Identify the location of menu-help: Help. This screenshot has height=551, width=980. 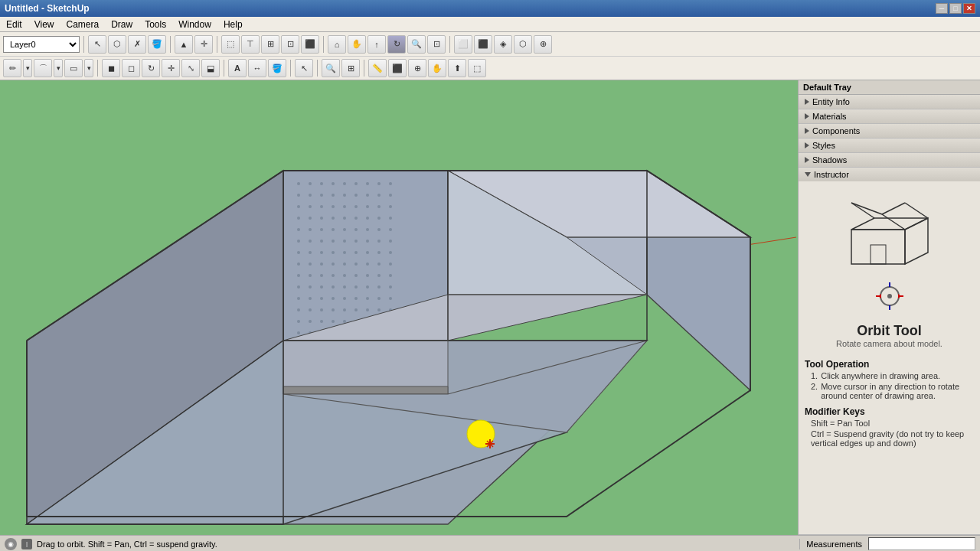
(233, 24).